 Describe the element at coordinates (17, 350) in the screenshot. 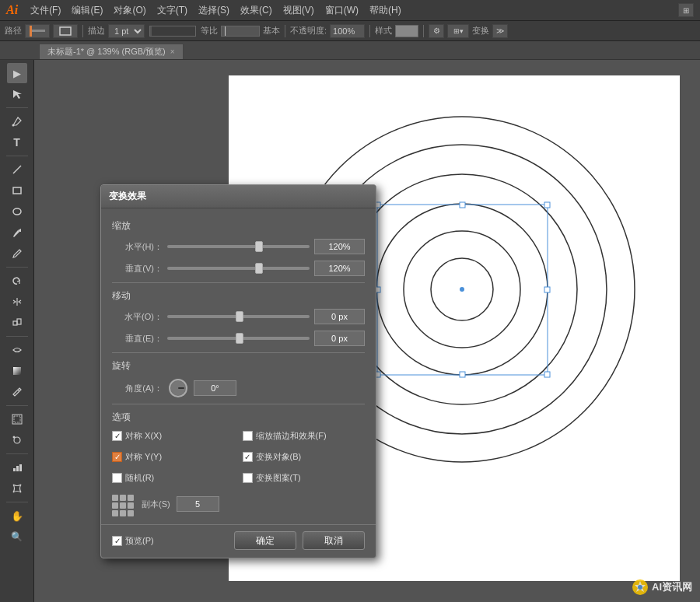

I see `tool-warp` at that location.